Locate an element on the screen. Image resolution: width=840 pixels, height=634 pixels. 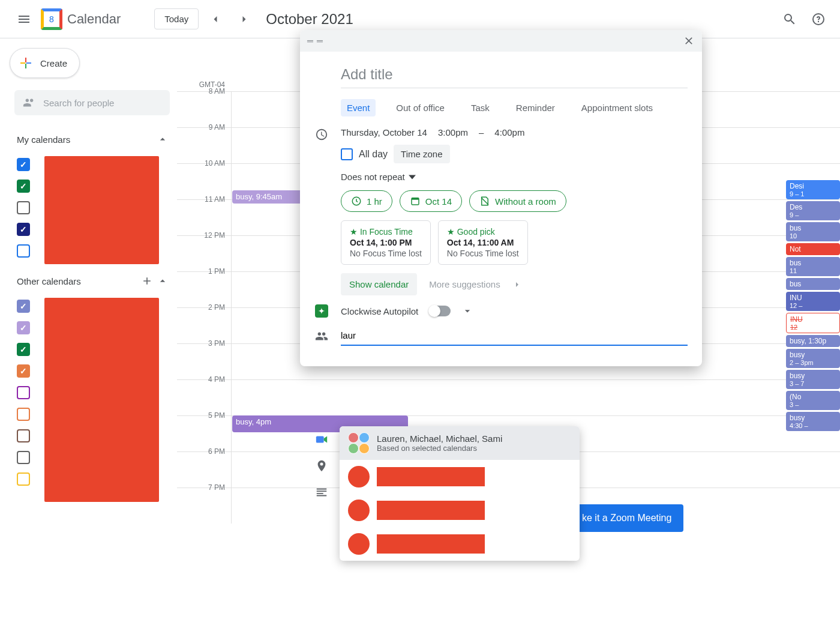
clock-icon is located at coordinates (322, 134).